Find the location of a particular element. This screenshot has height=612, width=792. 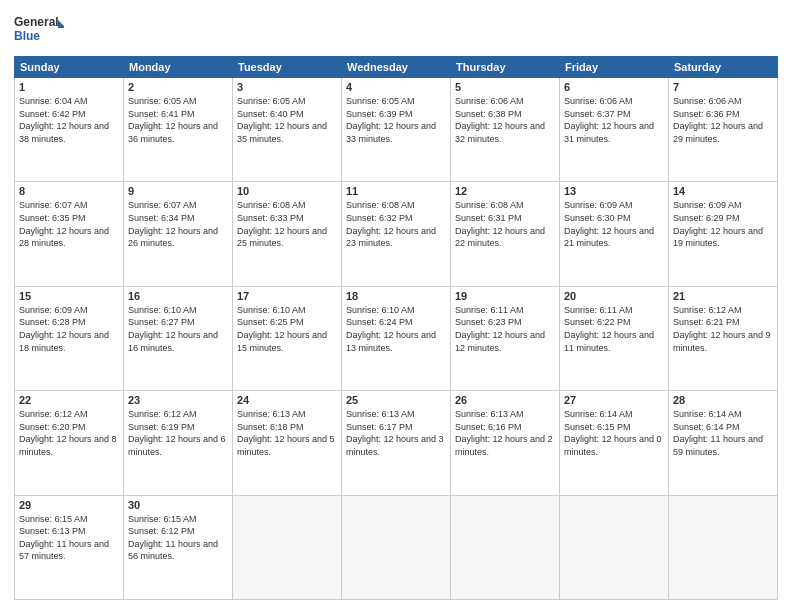

day-info: Sunrise: 6:15 AMSunset: 6:12 PMDaylight:… is located at coordinates (173, 538).